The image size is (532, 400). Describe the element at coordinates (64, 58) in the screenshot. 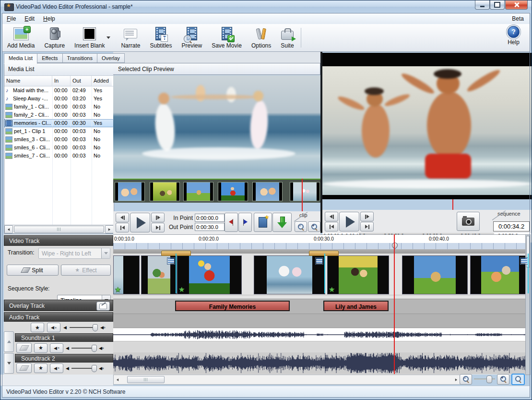

I see `left-tab-strip: Media List Effects Transitions Overlay` at that location.